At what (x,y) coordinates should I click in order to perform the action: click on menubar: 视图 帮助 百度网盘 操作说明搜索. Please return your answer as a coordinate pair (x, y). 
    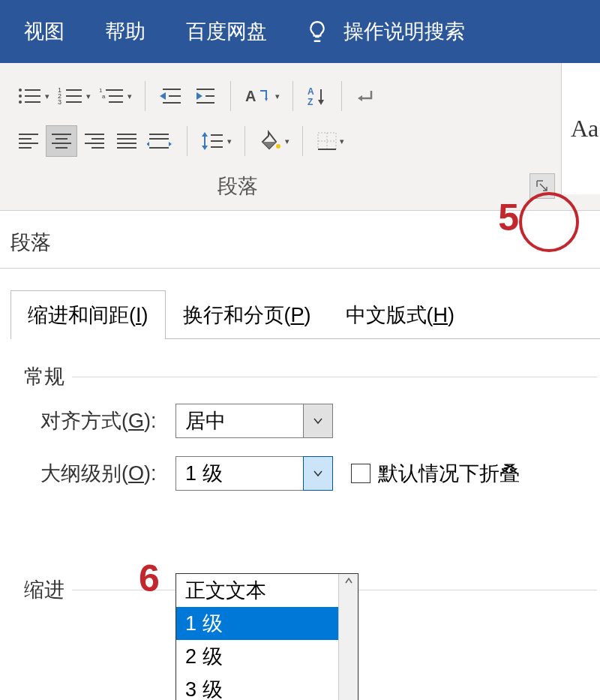
    Looking at the image, I should click on (300, 32).